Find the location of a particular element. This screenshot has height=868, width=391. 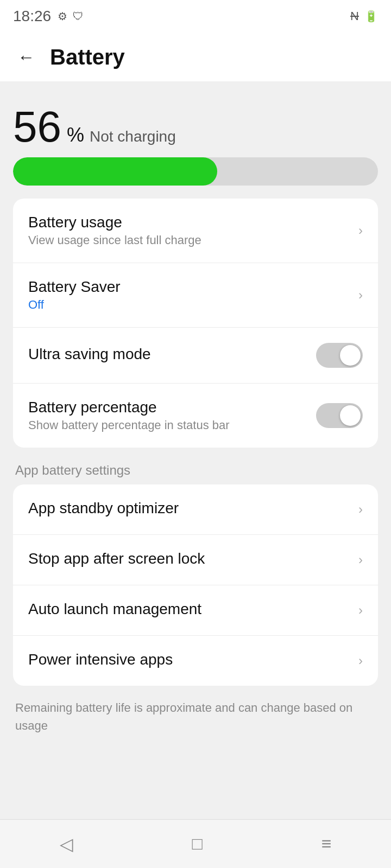

nav-menu-button: ≡ is located at coordinates (327, 844).